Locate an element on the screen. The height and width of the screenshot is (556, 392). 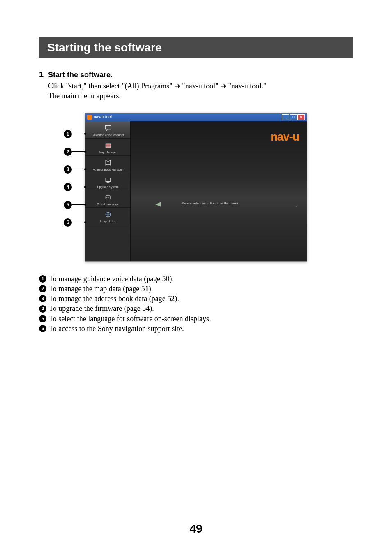
globe-icon is located at coordinates (108, 215).